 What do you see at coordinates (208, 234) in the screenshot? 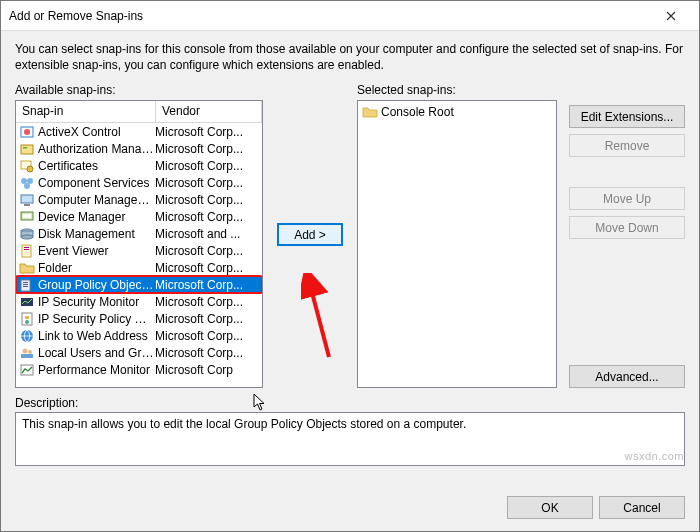
I see `snapin-vendor: Microsoft and ...` at bounding box center [208, 234].